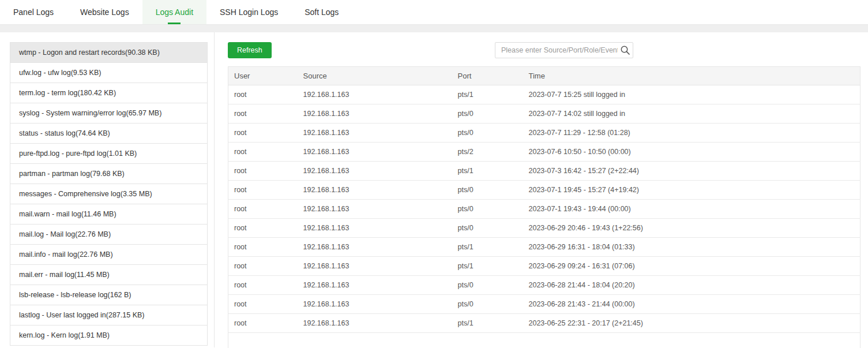 This screenshot has width=868, height=348. What do you see at coordinates (105, 12) in the screenshot?
I see `tab-website-logs: Website Logs` at bounding box center [105, 12].